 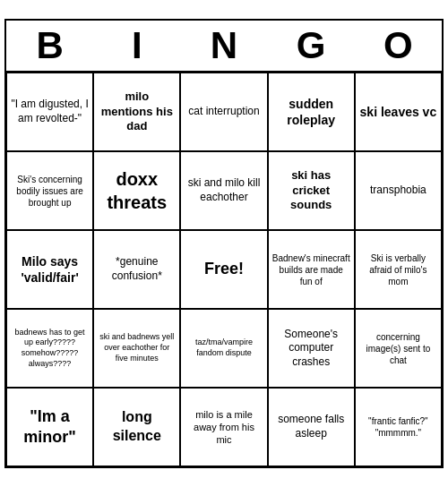 I want to click on letter-g: G, so click(x=312, y=47).